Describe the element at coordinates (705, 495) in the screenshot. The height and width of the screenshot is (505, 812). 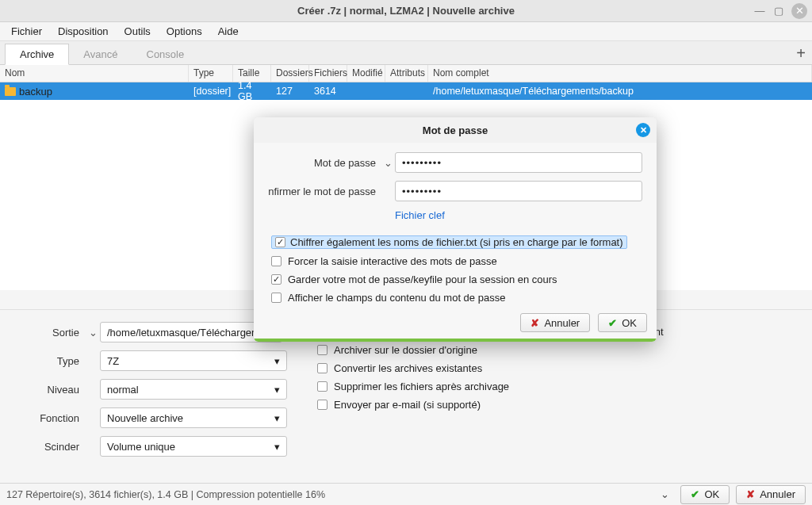
I see `ok-button: ✔OK` at that location.